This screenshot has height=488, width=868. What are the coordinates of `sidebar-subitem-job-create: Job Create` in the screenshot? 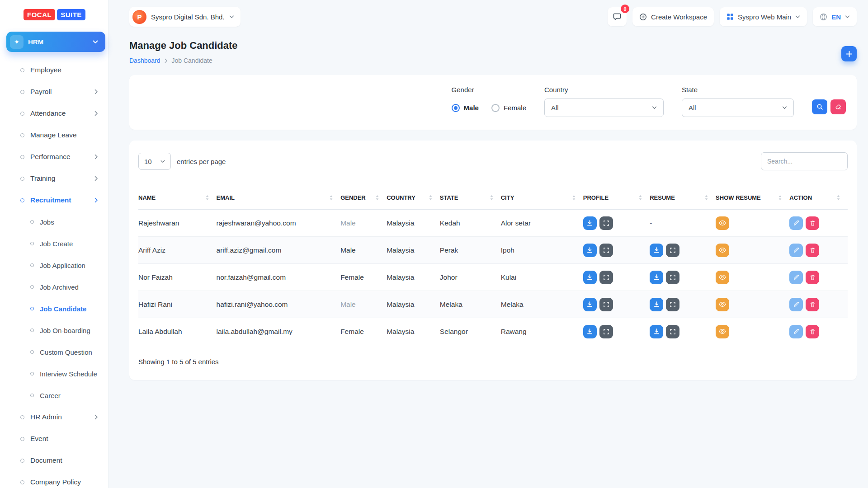 It's located at (54, 244).